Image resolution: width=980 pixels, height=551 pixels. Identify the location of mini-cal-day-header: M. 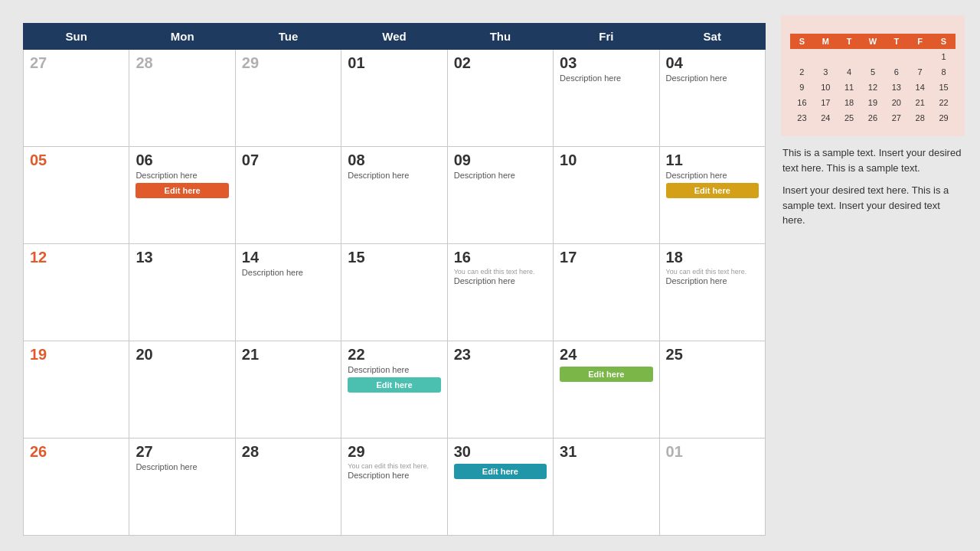
(825, 41).